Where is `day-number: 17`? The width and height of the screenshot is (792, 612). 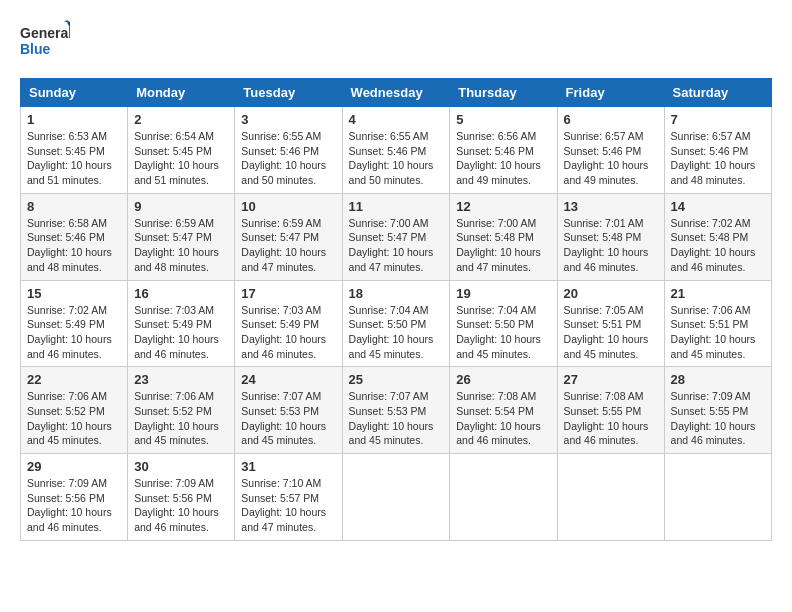 day-number: 17 is located at coordinates (288, 294).